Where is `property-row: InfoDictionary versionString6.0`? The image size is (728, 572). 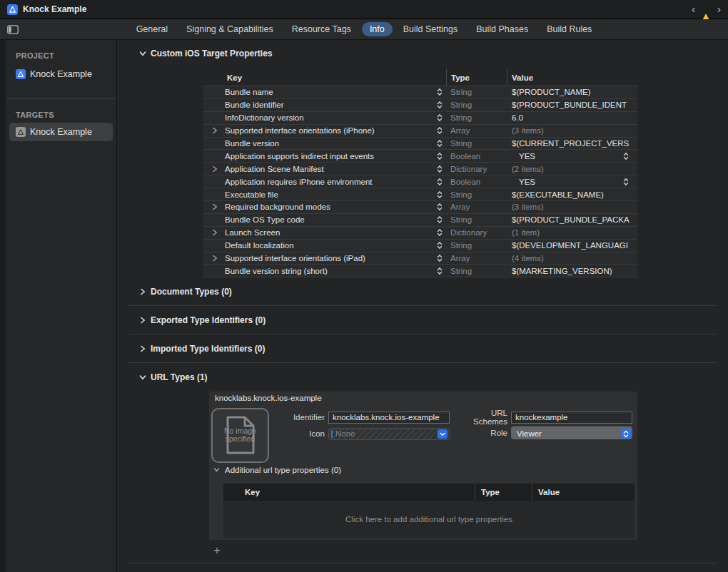 property-row: InfoDictionary versionString6.0 is located at coordinates (420, 118).